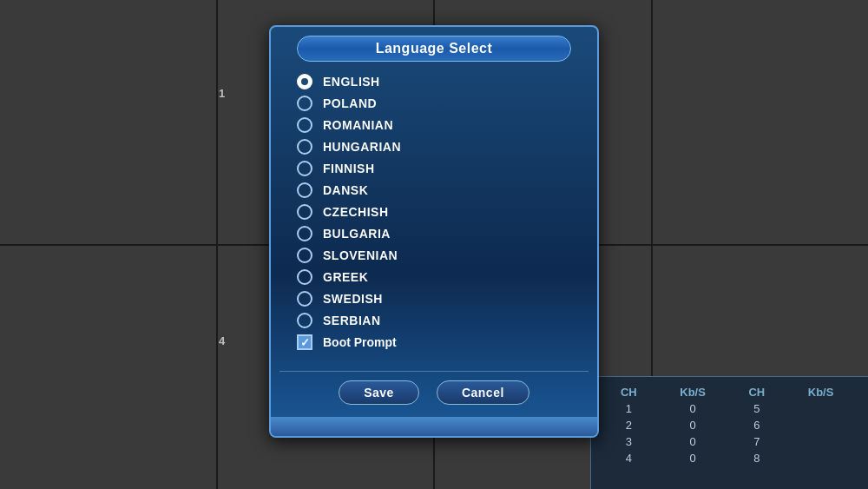  Describe the element at coordinates (434, 234) in the screenshot. I see `language-option-bulgaria: BULGARIA` at that location.